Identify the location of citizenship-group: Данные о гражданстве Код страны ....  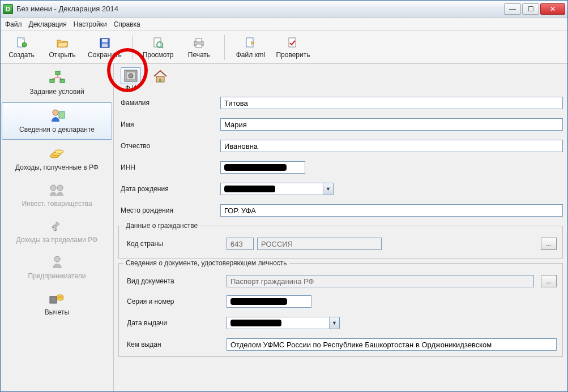
(341, 242).